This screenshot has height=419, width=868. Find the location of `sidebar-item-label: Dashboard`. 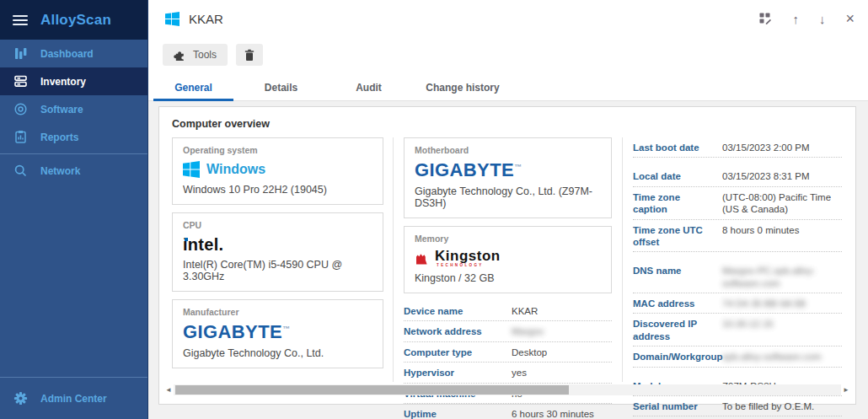

sidebar-item-label: Dashboard is located at coordinates (67, 54).